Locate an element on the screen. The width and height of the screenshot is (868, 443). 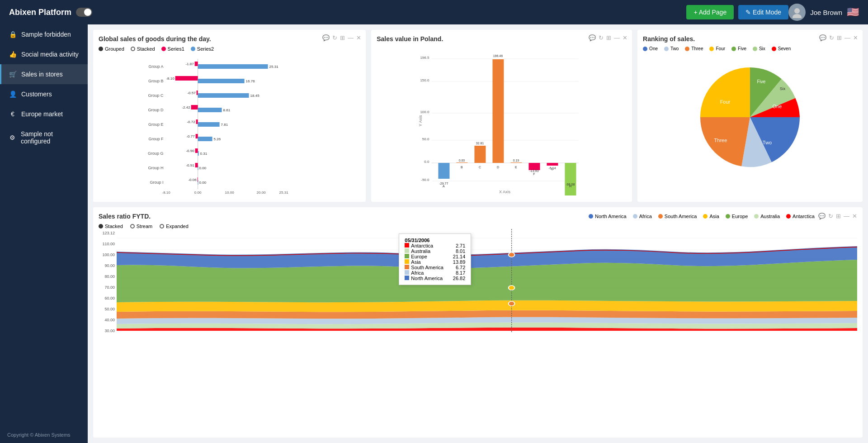
svg-text: Two is located at coordinates (767, 143).